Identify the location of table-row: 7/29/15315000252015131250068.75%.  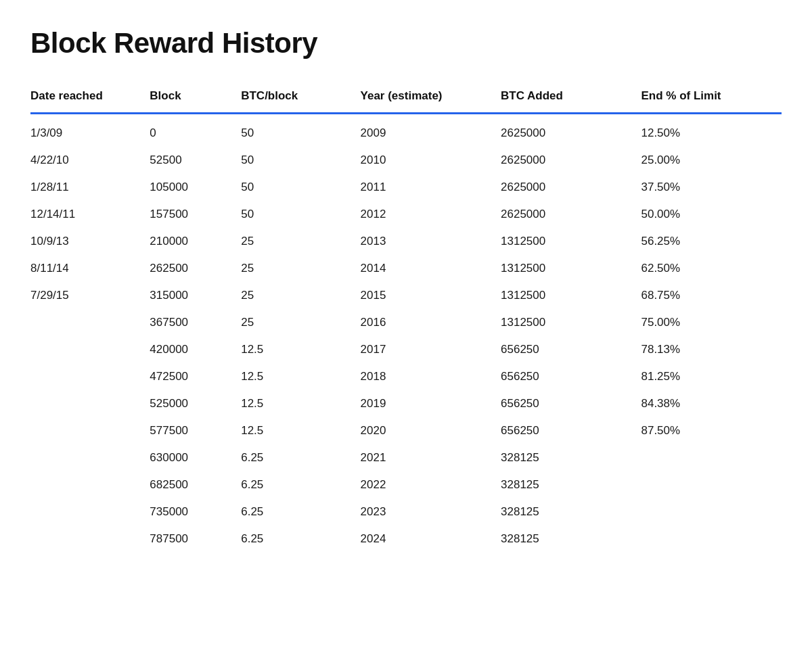
(406, 296).